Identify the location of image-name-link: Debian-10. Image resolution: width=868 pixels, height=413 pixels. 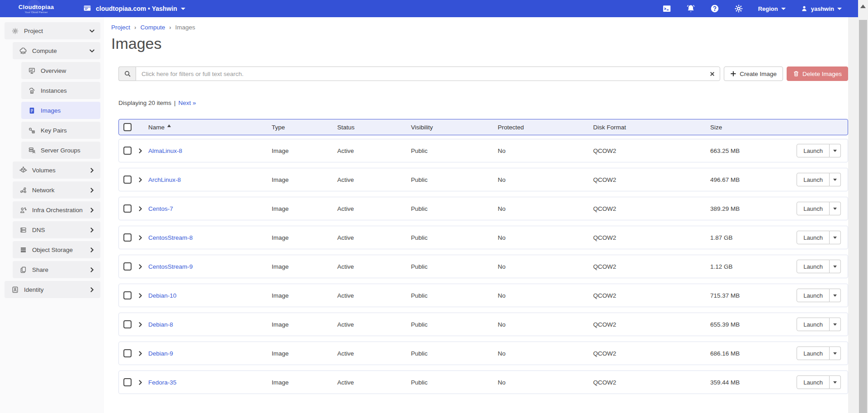
(162, 296).